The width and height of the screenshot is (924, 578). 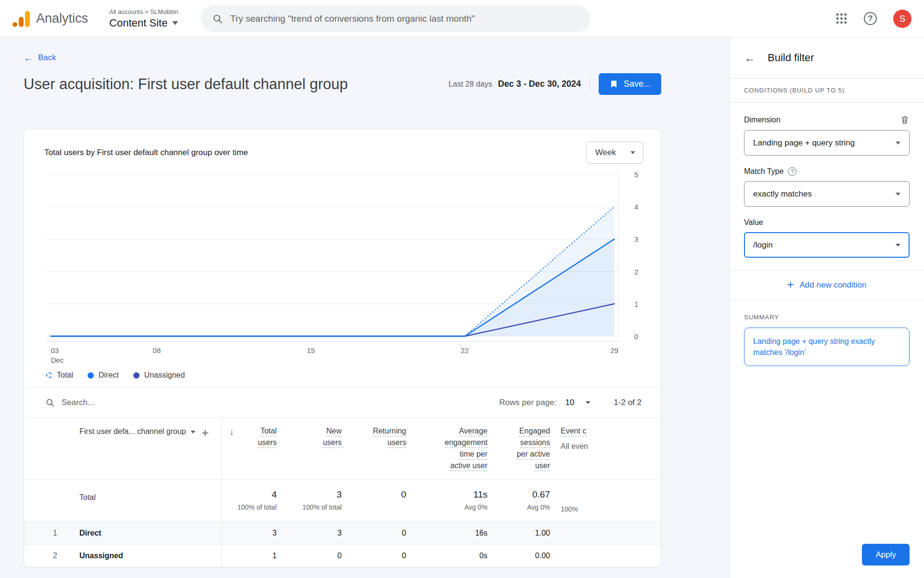 I want to click on table-row: 2 Unassigned 1 0 0 0s 0.00, so click(x=343, y=556).